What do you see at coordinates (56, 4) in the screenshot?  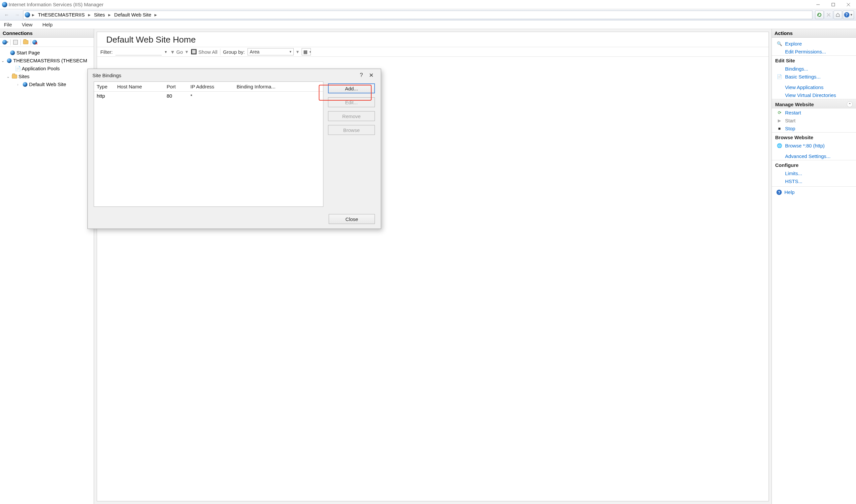 I see `window-title: Internet Information Services (IIS) Mana…` at bounding box center [56, 4].